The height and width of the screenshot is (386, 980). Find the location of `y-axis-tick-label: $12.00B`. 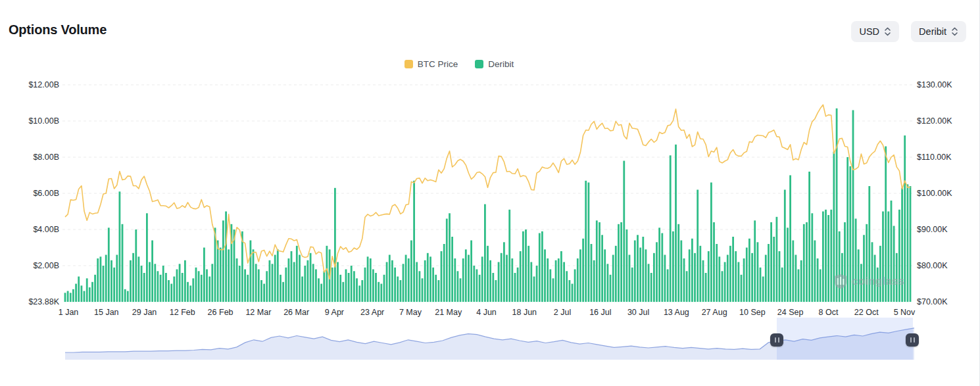

y-axis-tick-label: $12.00B is located at coordinates (36, 85).